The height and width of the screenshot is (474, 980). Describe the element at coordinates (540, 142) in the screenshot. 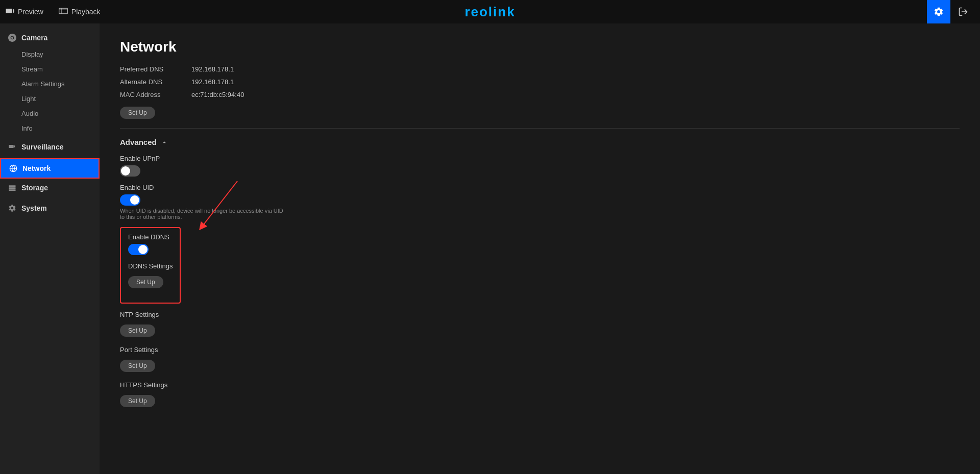

I see `advanced-section-header: Advanced` at that location.